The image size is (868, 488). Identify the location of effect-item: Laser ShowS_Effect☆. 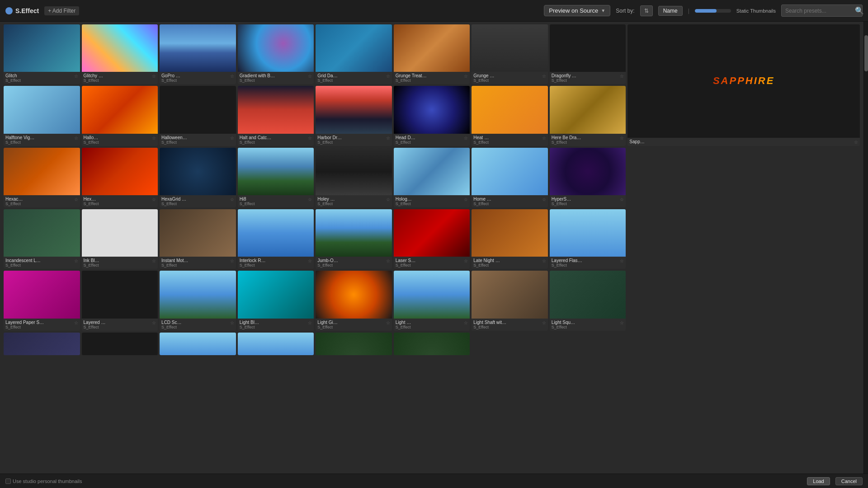
(432, 239).